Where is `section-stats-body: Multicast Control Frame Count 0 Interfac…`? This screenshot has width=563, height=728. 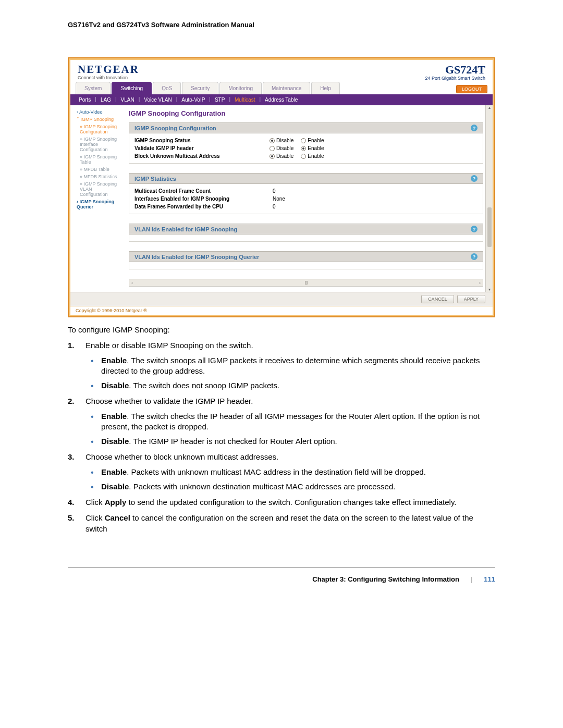
section-stats-body: Multicast Control Frame Count 0 Interfac… is located at coordinates (306, 199).